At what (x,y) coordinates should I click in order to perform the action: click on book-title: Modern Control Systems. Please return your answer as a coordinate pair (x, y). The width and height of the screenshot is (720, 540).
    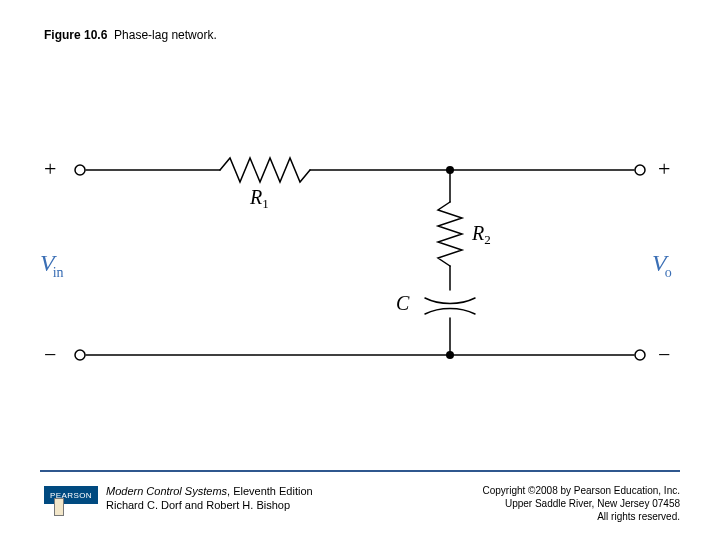
    Looking at the image, I should click on (166, 491).